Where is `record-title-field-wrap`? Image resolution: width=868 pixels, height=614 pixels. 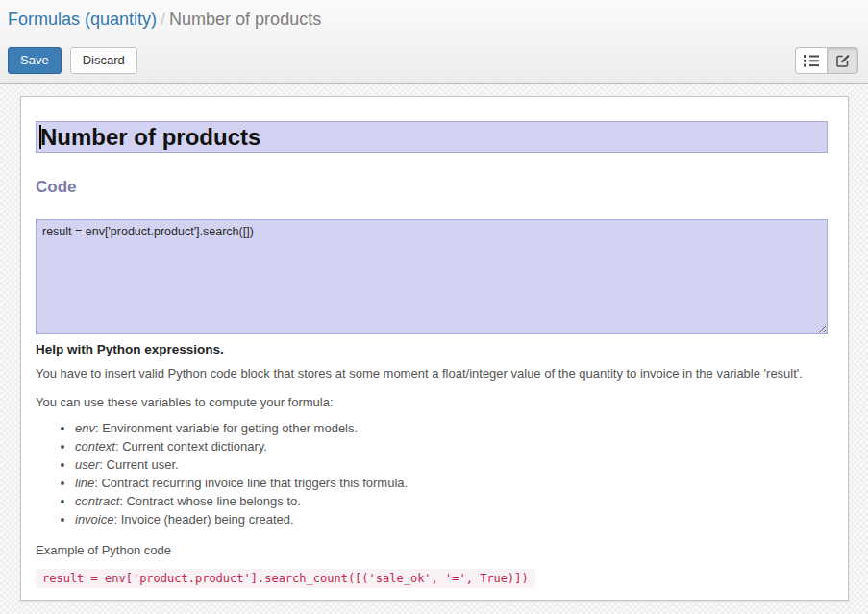 record-title-field-wrap is located at coordinates (432, 136).